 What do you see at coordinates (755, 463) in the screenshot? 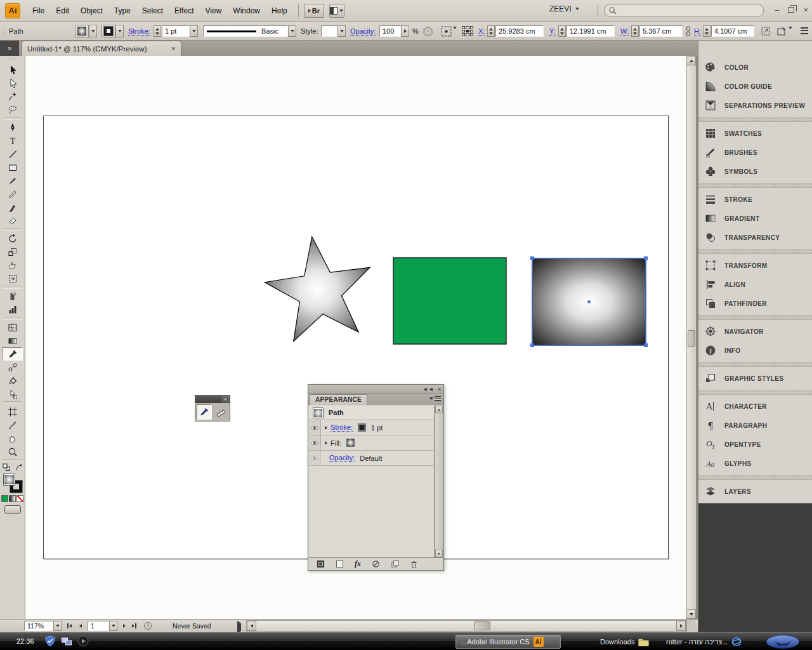
I see `dock-item-glyphs: Aa GLYPHS` at bounding box center [755, 463].